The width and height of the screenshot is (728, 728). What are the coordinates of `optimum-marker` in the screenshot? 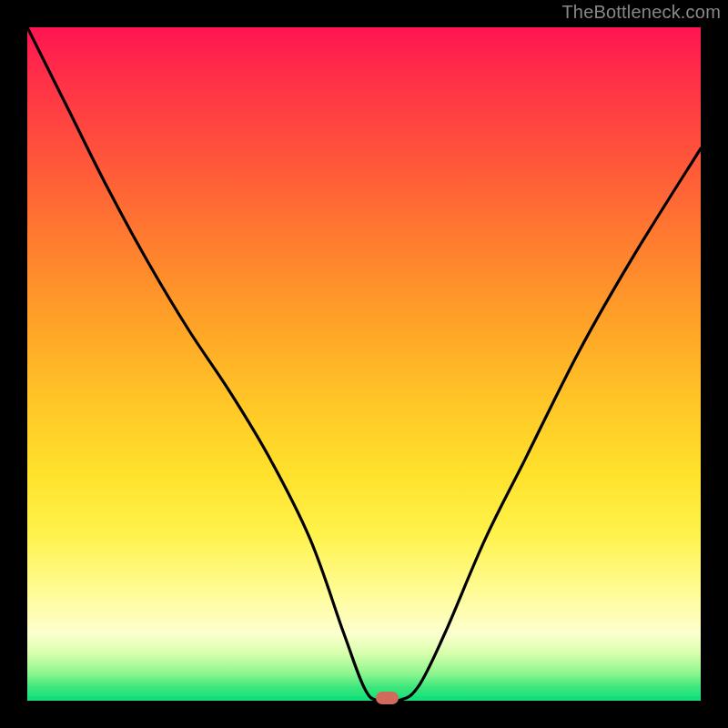 It's located at (388, 698).